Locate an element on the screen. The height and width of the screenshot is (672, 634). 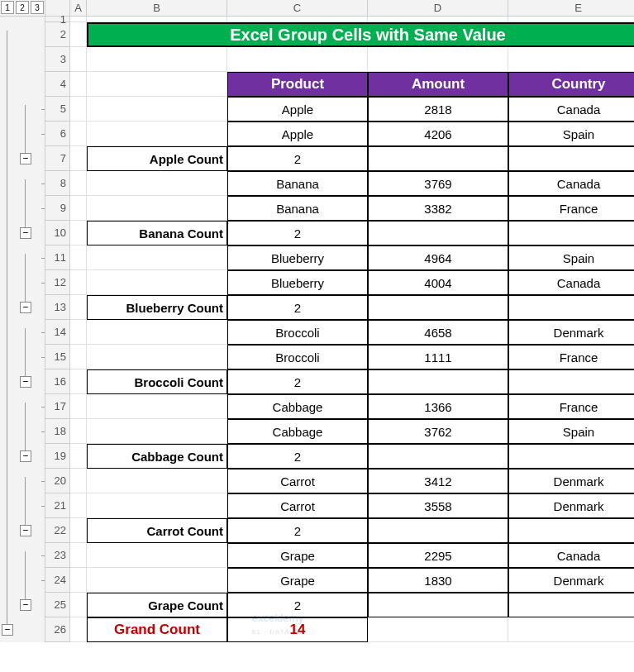
row-header-11: 11 is located at coordinates (58, 258).